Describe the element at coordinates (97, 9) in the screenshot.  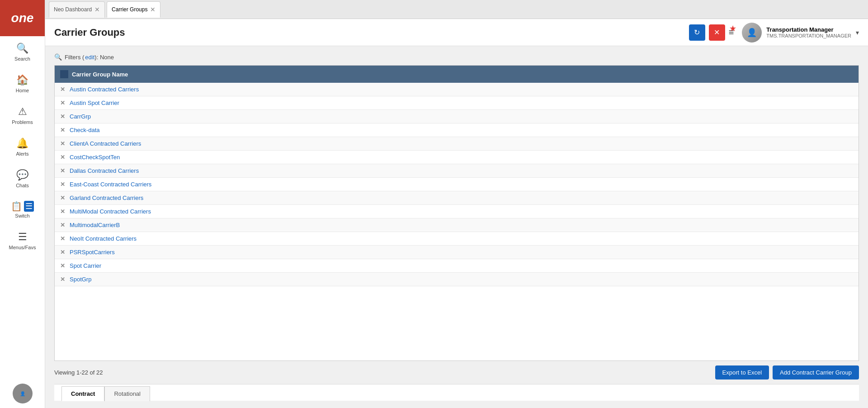
I see `tab-neo-dashboard-close: ✕` at that location.